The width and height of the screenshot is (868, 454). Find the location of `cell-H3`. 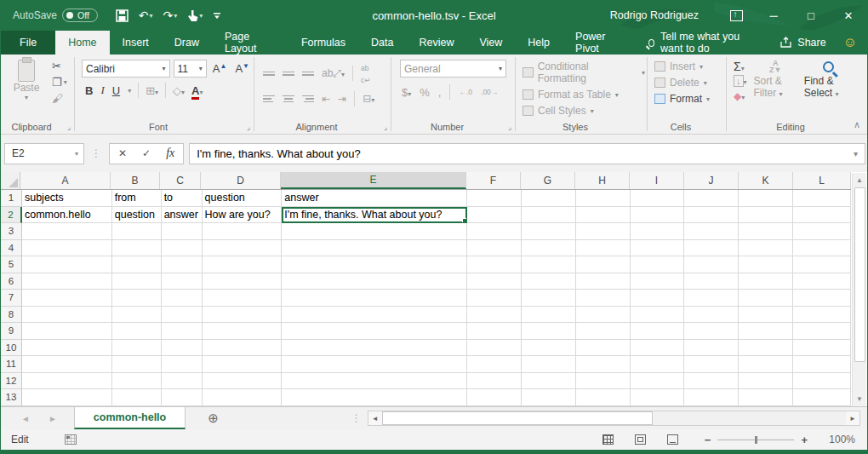

cell-H3 is located at coordinates (603, 232).